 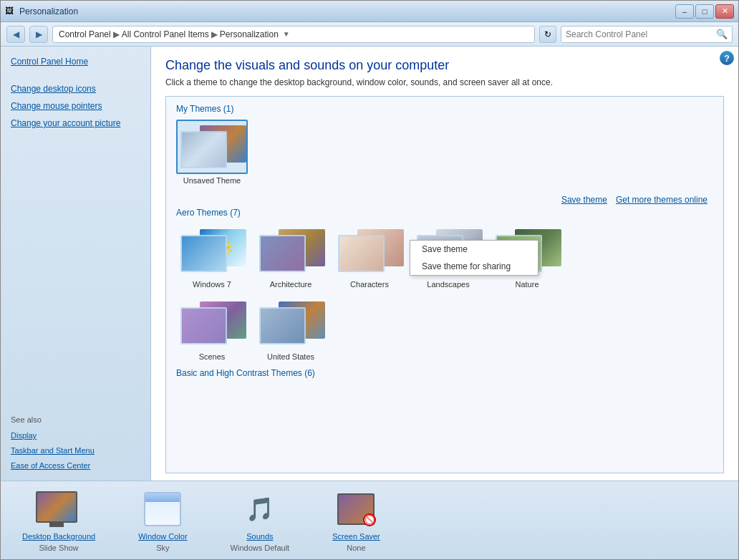 I want to click on sidebar-item-change-mouse-pointers: Change mouse pointers, so click(x=76, y=106).